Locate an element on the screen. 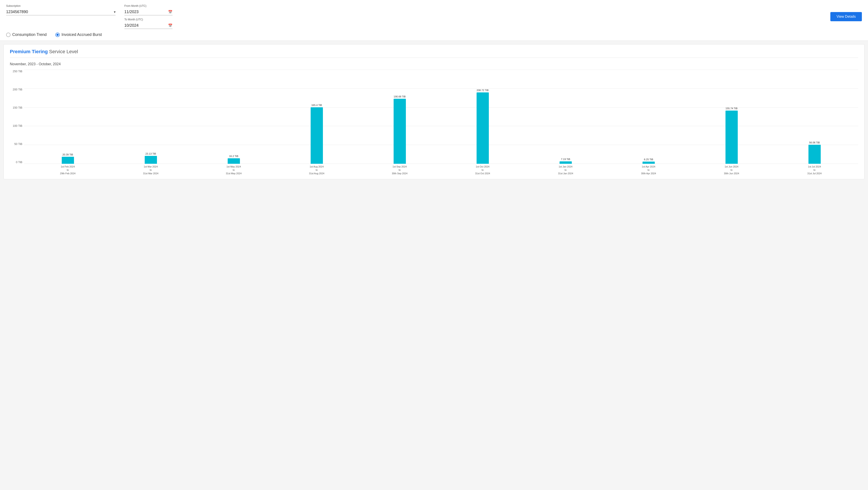 The width and height of the screenshot is (868, 490). radio-invoiced-accrued: Invoiced Accrued Burst is located at coordinates (79, 35).